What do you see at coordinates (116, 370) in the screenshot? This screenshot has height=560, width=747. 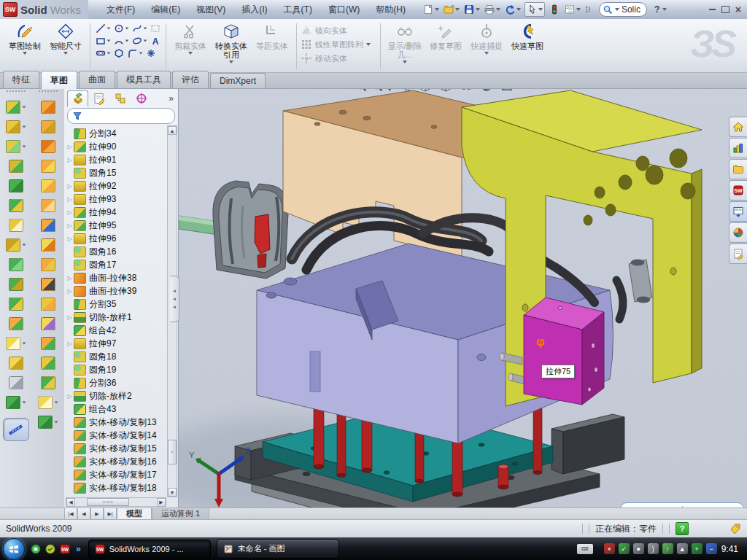 I see `tree-item: 圆角19` at bounding box center [116, 370].